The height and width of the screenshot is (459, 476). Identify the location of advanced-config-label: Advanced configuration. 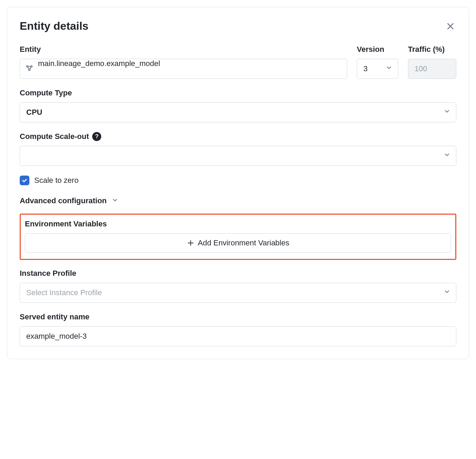
(63, 201).